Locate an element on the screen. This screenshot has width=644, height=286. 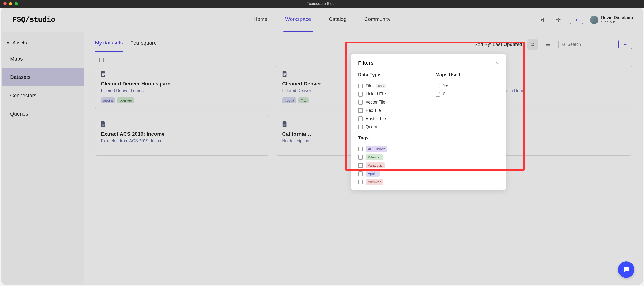
option-label: Hex Tile is located at coordinates (373, 111).